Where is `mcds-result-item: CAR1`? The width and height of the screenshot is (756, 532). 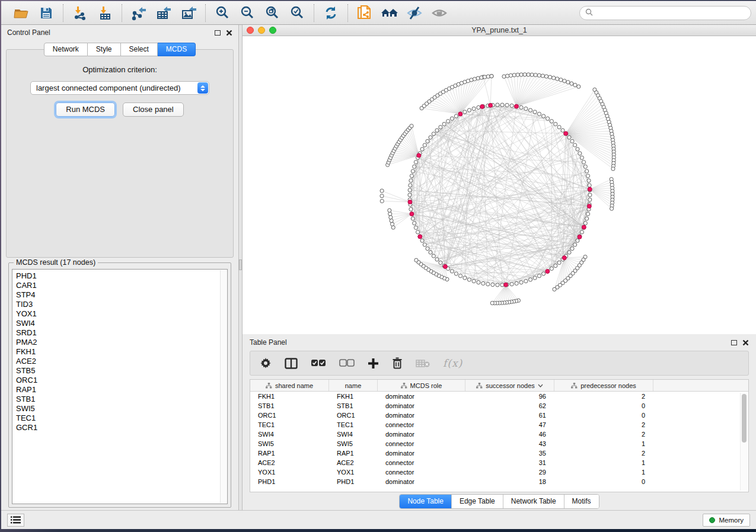
mcds-result-item: CAR1 is located at coordinates (122, 286).